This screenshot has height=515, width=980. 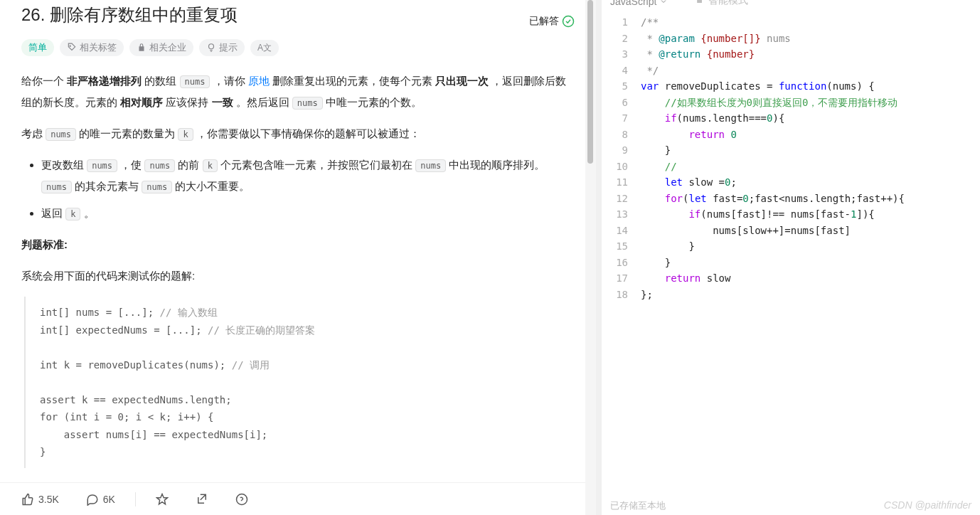 I want to click on share-icon, so click(x=202, y=499).